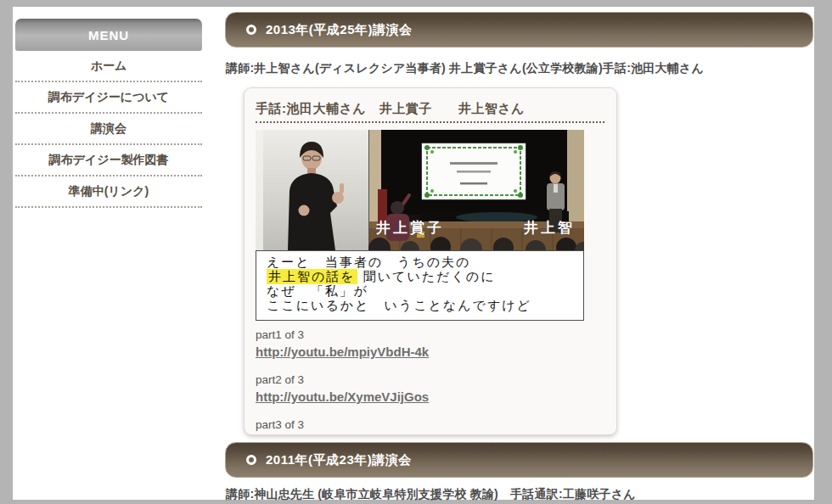 Image resolution: width=832 pixels, height=504 pixels. Describe the element at coordinates (312, 277) in the screenshot. I see `subtitle-highlight: 井上智の話を` at that location.